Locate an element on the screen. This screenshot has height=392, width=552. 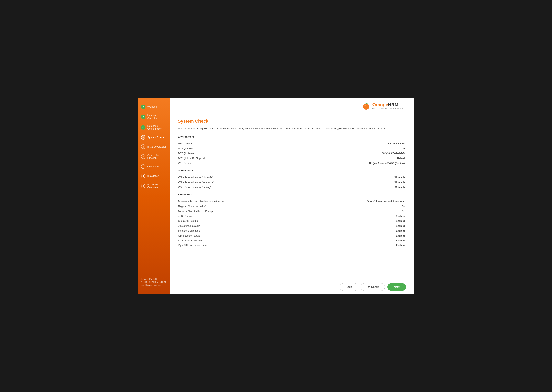
check-label: SimpleXML status is located at coordinates (240, 221).